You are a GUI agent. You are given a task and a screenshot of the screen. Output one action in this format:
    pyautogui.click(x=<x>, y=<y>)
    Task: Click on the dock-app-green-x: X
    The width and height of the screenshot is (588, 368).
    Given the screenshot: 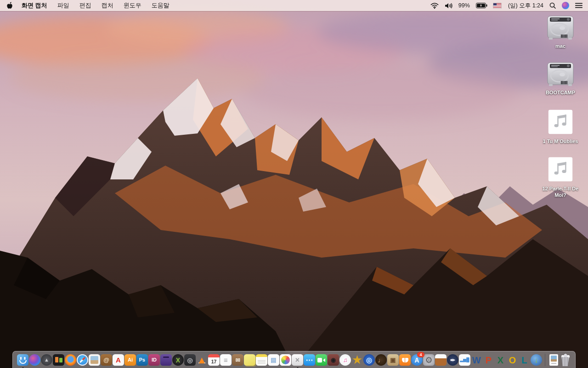 What is the action you would take?
    pyautogui.click(x=178, y=360)
    